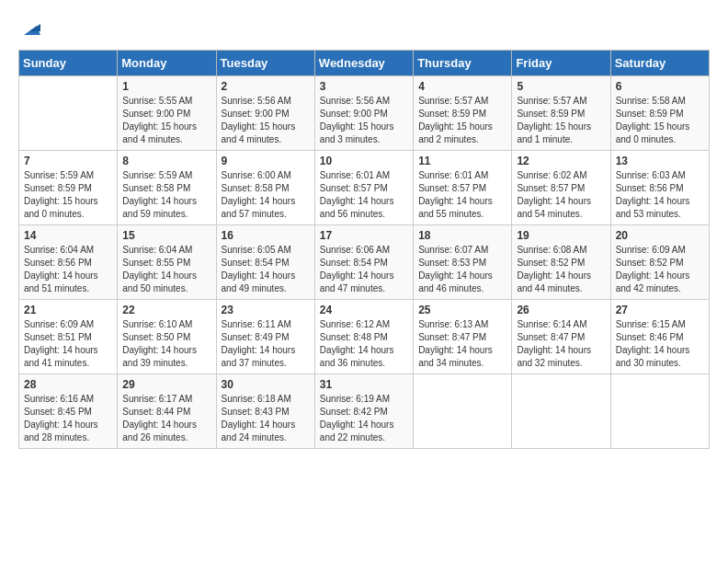 Image resolution: width=728 pixels, height=563 pixels. Describe the element at coordinates (561, 270) in the screenshot. I see `cell-info: Sunrise: 6:08 AMSunset: 8:52 PMDaylight:…` at that location.